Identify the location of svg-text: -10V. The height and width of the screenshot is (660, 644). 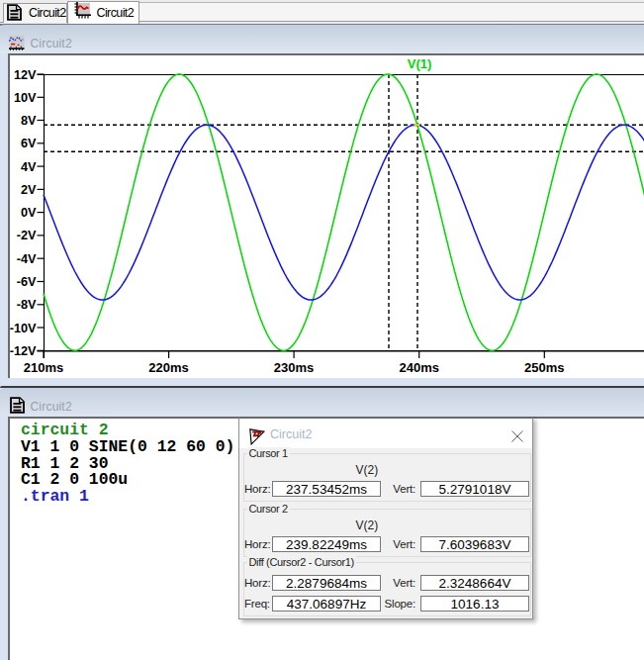
(24, 329).